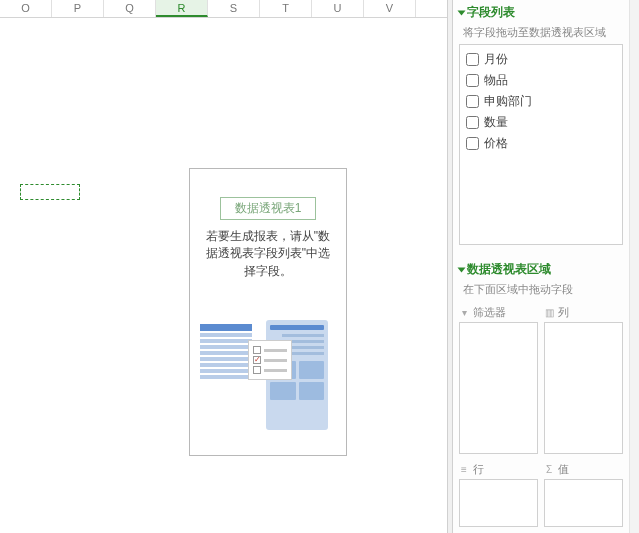  Describe the element at coordinates (268, 254) in the screenshot. I see `pivot-placeholder-text: 若要生成报表，请从"数据透视表字段列表"中选择字段。` at that location.